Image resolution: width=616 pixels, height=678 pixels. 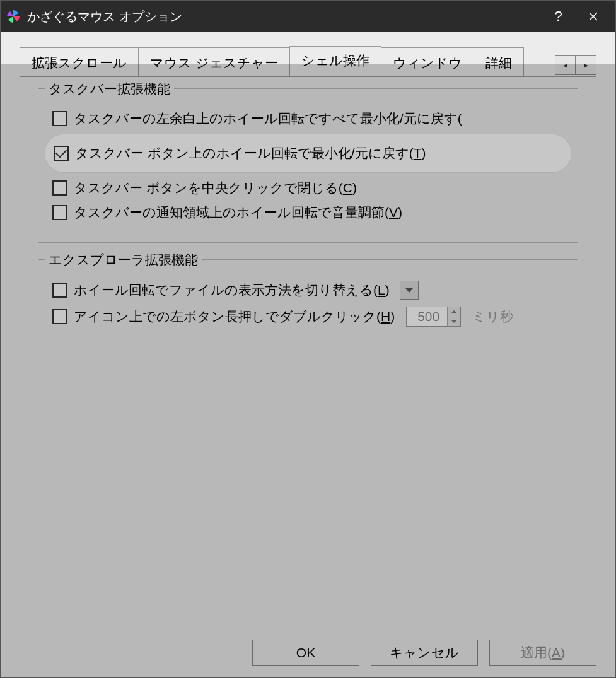 I want to click on opt-label: タスクバーの通知領域上のホイール回転で音量調節(V), so click(x=238, y=213).